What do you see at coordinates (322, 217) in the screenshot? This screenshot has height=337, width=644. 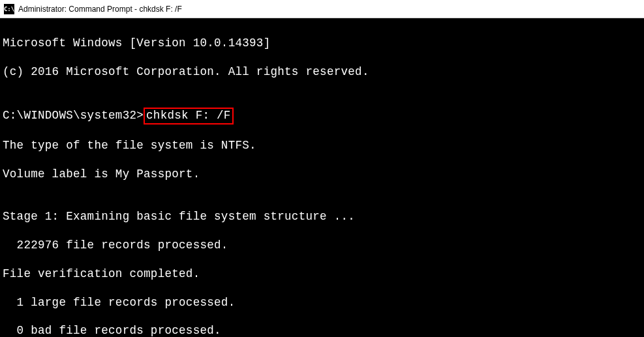 I see `output-line: Stage 1: Examining basic file system str…` at bounding box center [322, 217].